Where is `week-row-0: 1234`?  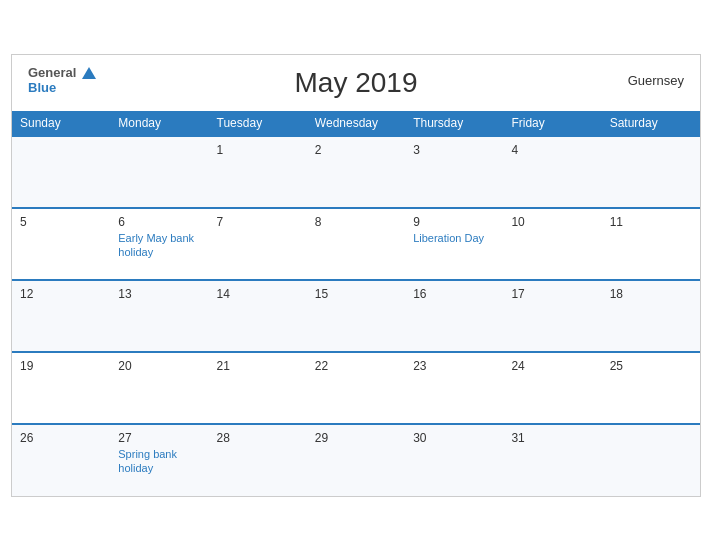
week-row-0: 1234 is located at coordinates (356, 172).